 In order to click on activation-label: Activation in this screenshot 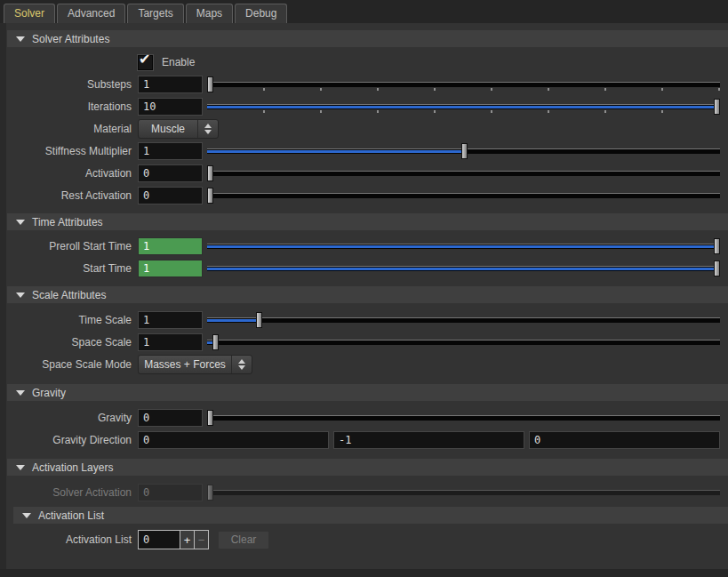, I will do `click(72, 173)`.